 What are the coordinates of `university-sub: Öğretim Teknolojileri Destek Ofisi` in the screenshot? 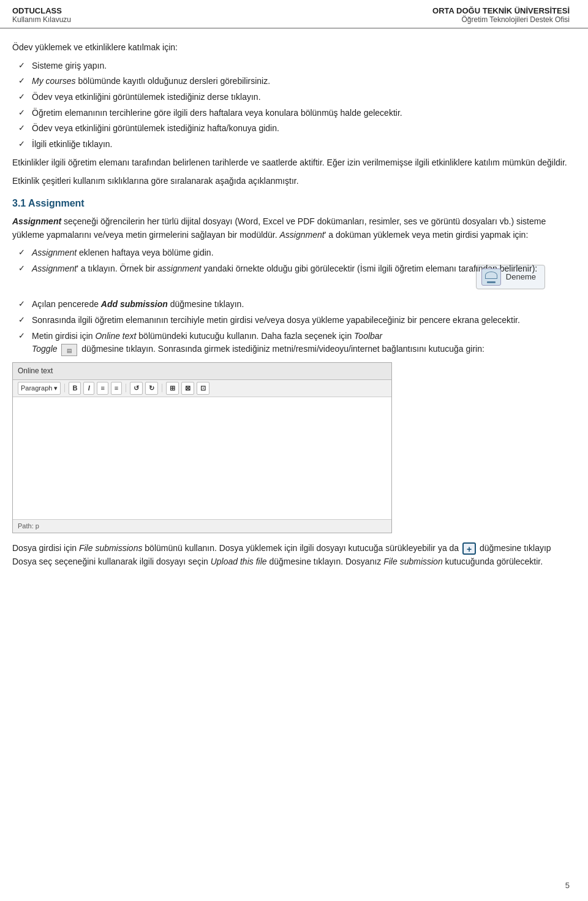 It's located at (501, 20).